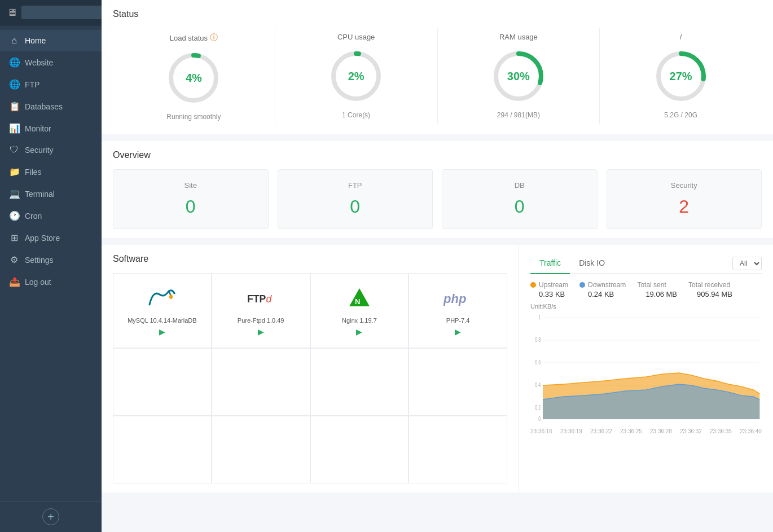 The width and height of the screenshot is (773, 532). What do you see at coordinates (214, 38) in the screenshot?
I see `info-icon: ⓘ` at bounding box center [214, 38].